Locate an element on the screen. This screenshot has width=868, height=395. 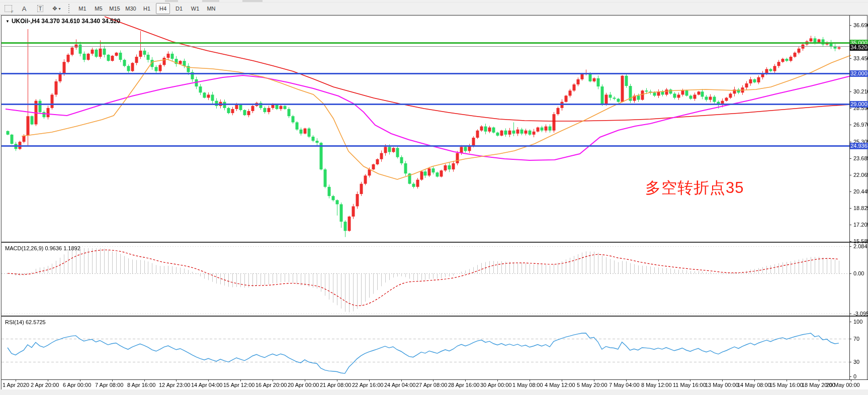
price-level-badge: 32.000 is located at coordinates (859, 73).